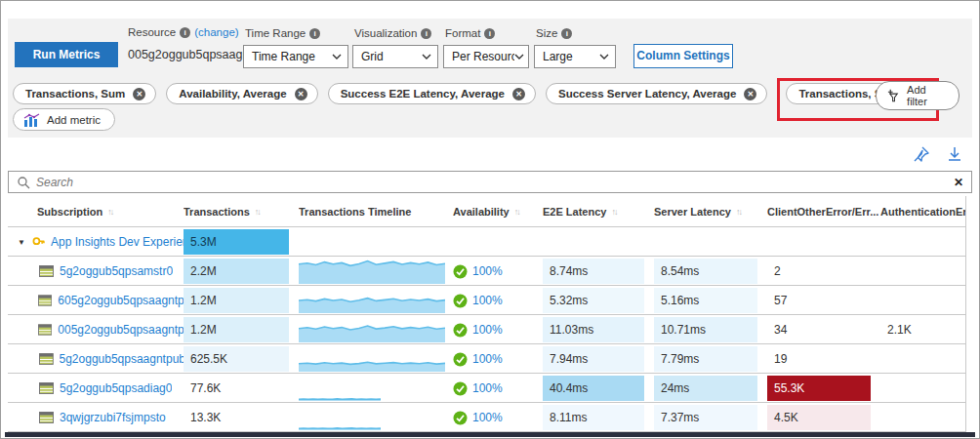 The width and height of the screenshot is (980, 439). I want to click on table-row: 3qwjgrzubi7fsjmpsto13.3K 100%8.11ms7.37m…, so click(487, 418).